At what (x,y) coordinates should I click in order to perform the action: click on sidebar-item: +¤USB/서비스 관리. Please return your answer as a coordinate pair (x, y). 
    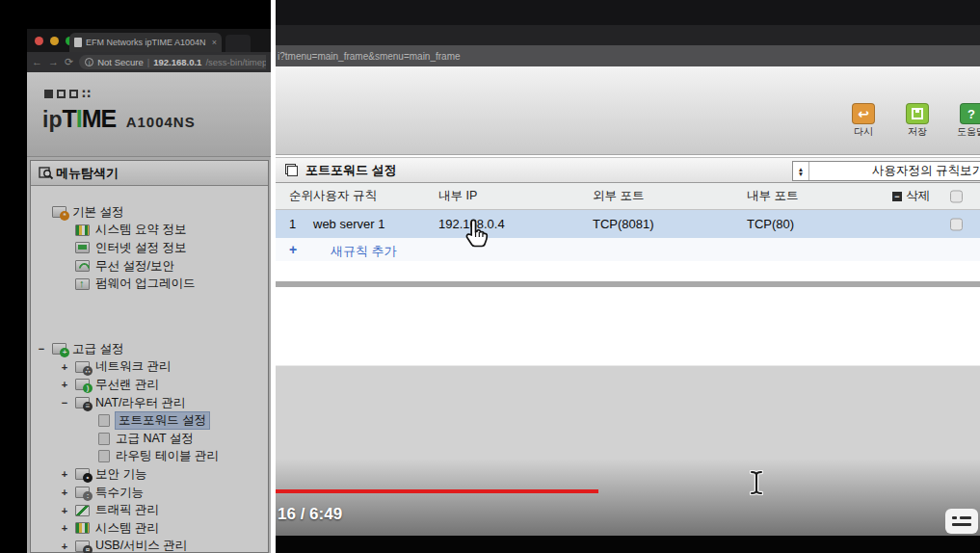
    Looking at the image, I should click on (149, 545).